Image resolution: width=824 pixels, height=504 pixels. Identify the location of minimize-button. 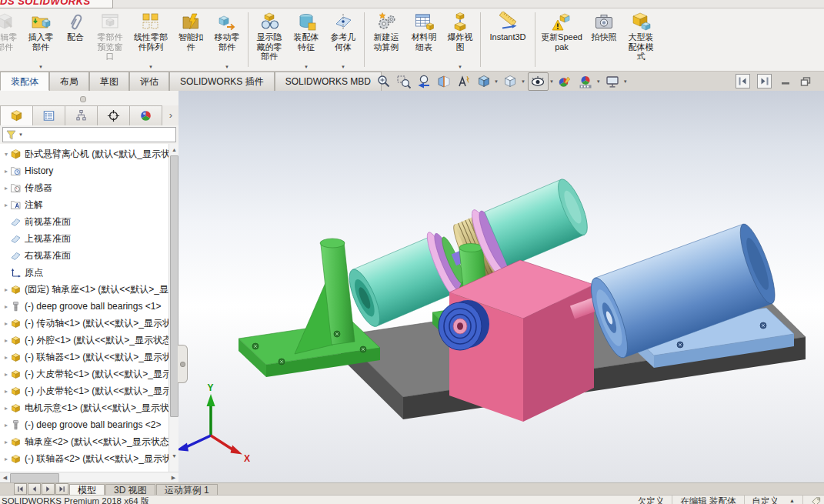
(785, 82).